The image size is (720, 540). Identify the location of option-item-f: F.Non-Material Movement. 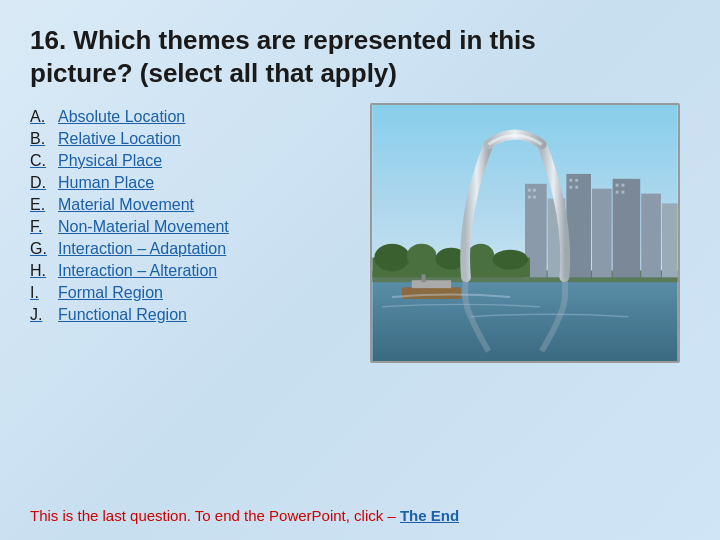
(190, 227).